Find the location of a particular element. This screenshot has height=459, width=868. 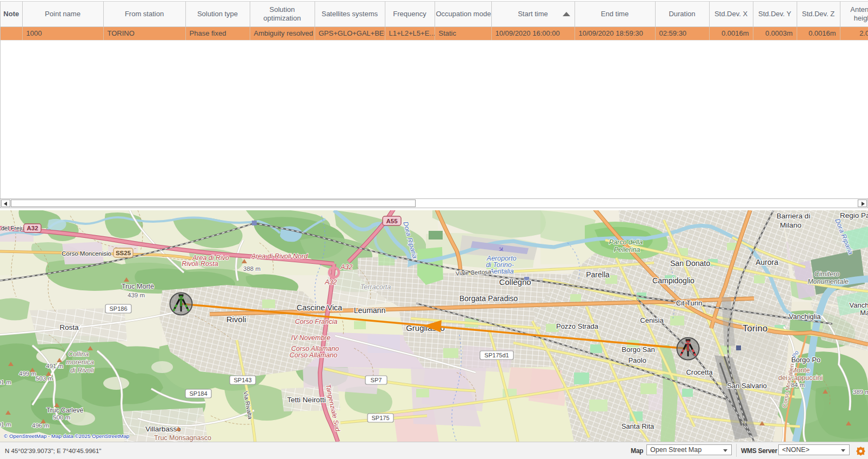

svg-text: Rosta is located at coordinates (69, 328).